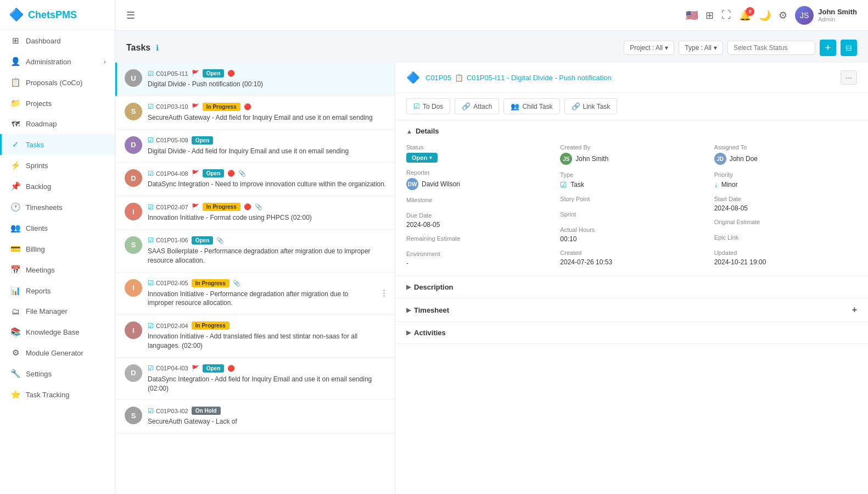 Image resolution: width=868 pixels, height=494 pixels. I want to click on user-info: John Smith Admin, so click(838, 15).